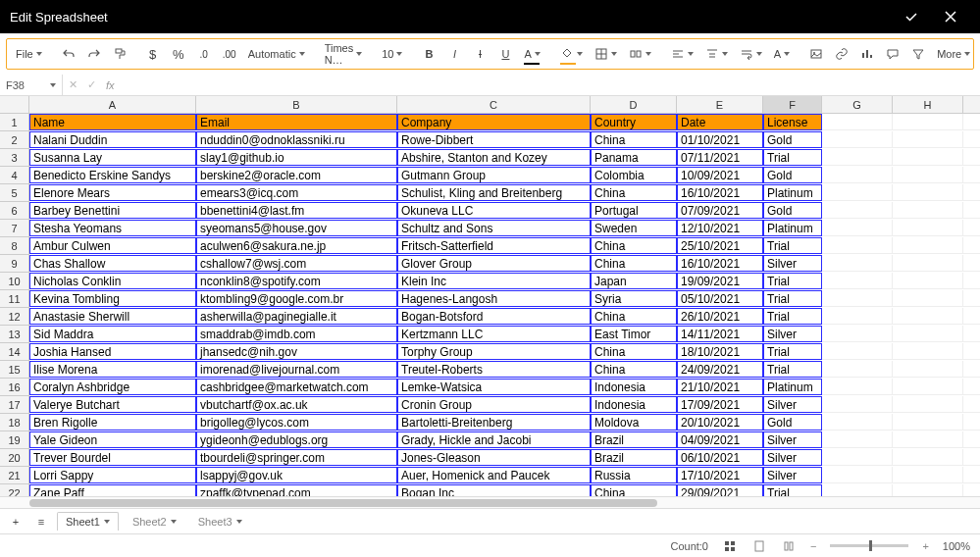 The height and width of the screenshot is (557, 980). Describe the element at coordinates (179, 54) in the screenshot. I see `percent-button: %` at that location.